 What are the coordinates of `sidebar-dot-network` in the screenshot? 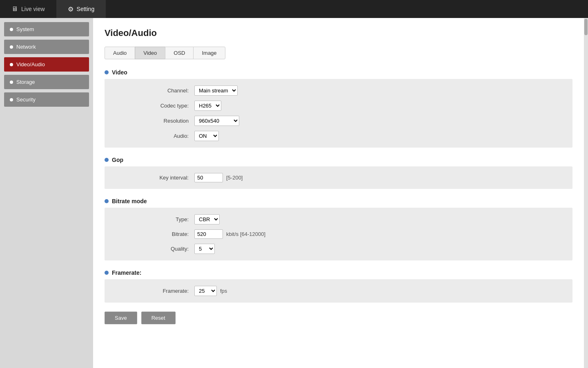 It's located at (11, 47).